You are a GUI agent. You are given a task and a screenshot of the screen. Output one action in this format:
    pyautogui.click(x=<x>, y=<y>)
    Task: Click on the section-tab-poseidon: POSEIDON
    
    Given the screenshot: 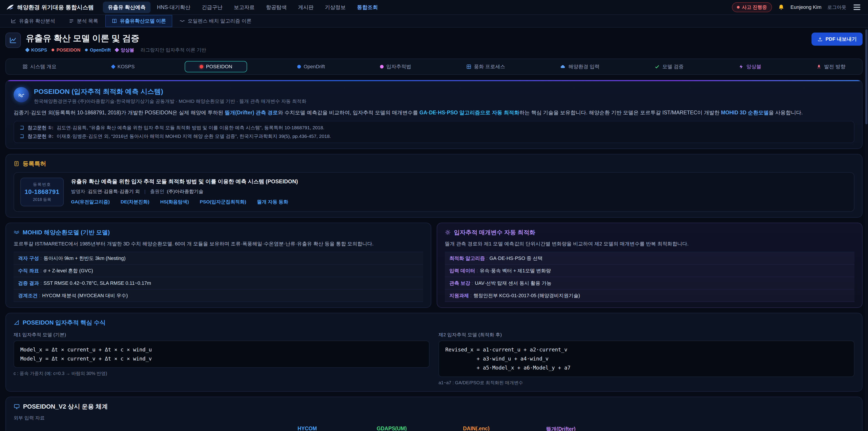 What is the action you would take?
    pyautogui.click(x=216, y=67)
    